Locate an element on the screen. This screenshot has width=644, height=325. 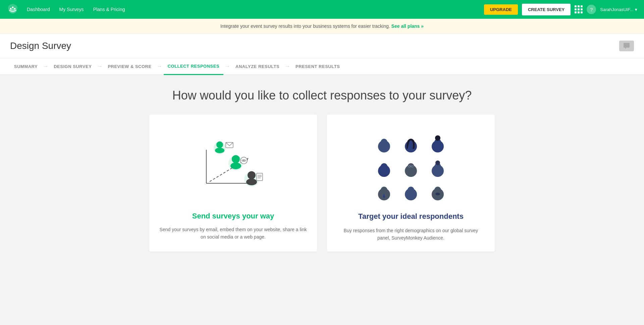
chat-icon is located at coordinates (627, 46).